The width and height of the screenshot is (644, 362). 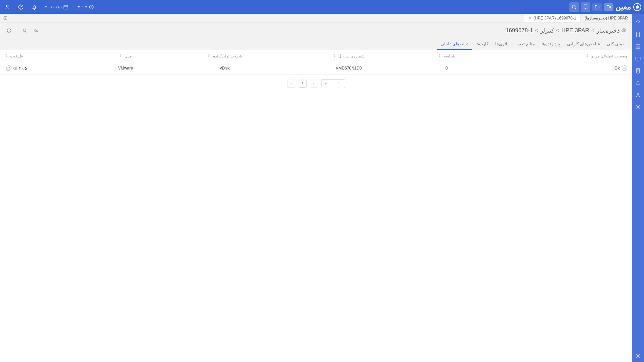 What do you see at coordinates (586, 7) in the screenshot?
I see `bookmark-icon` at bounding box center [586, 7].